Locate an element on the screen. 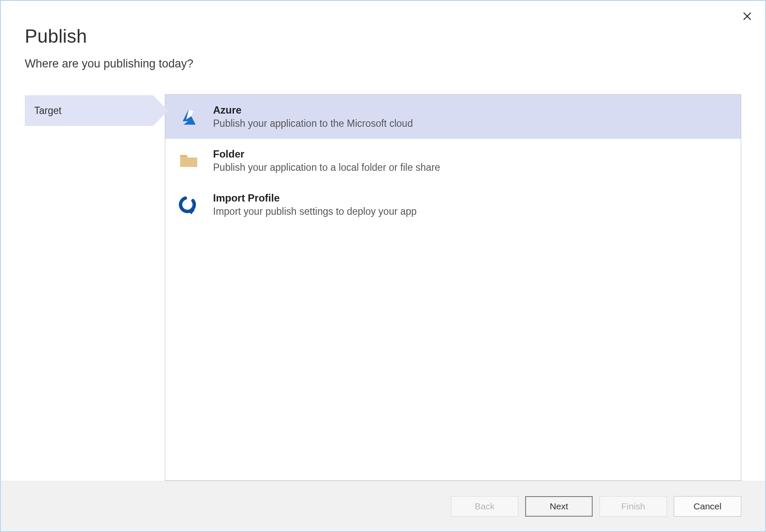  close-button is located at coordinates (747, 16).